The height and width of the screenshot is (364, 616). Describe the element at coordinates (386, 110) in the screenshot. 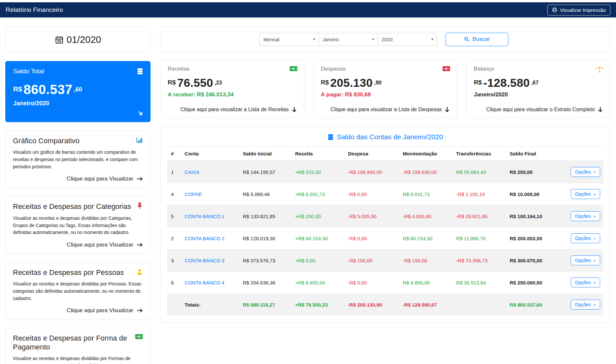

I see `despesas-list-link: Clique aqui para visualizar a Lista de D…` at that location.